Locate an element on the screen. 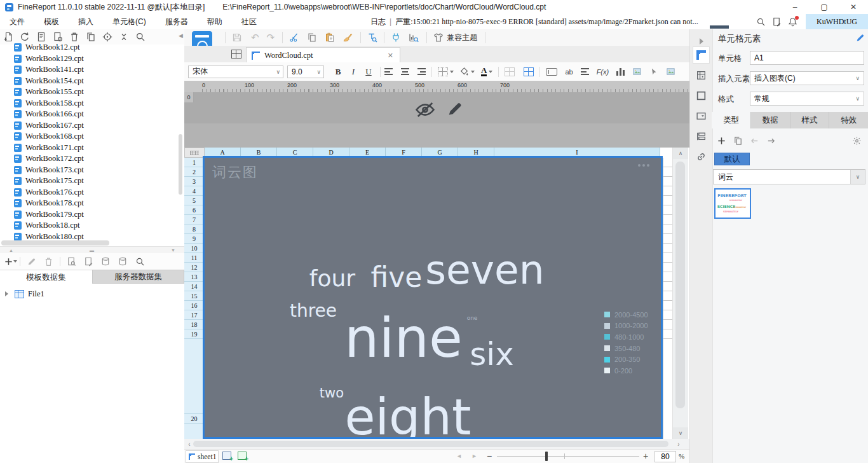 This screenshot has height=463, width=868. splitter-up-icon: ▲ is located at coordinates (11, 251).